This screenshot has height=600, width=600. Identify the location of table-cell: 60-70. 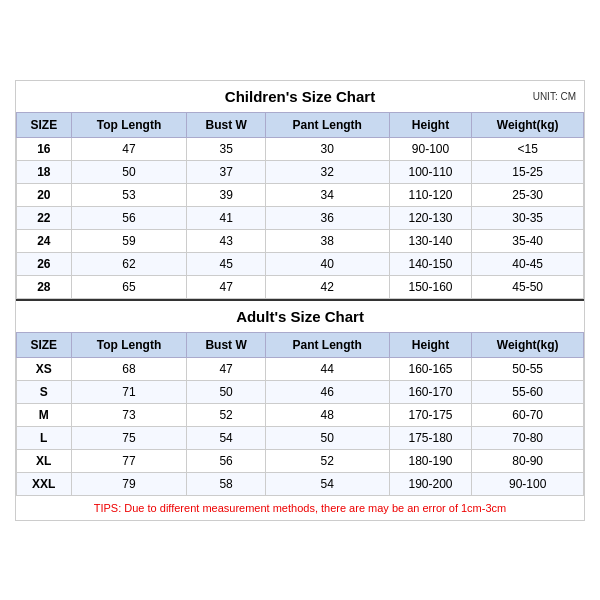
(528, 414).